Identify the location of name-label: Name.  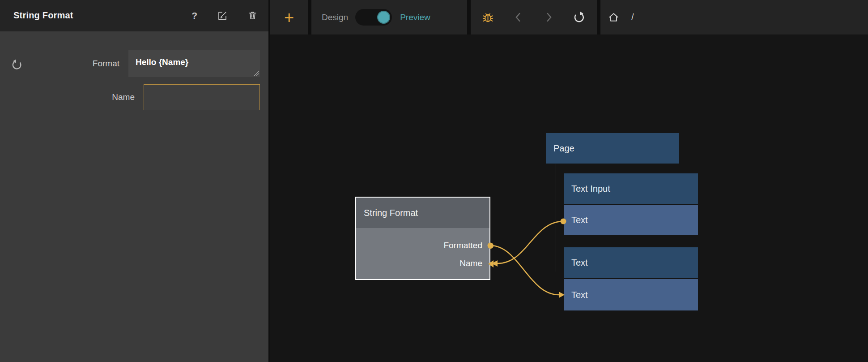
(123, 97).